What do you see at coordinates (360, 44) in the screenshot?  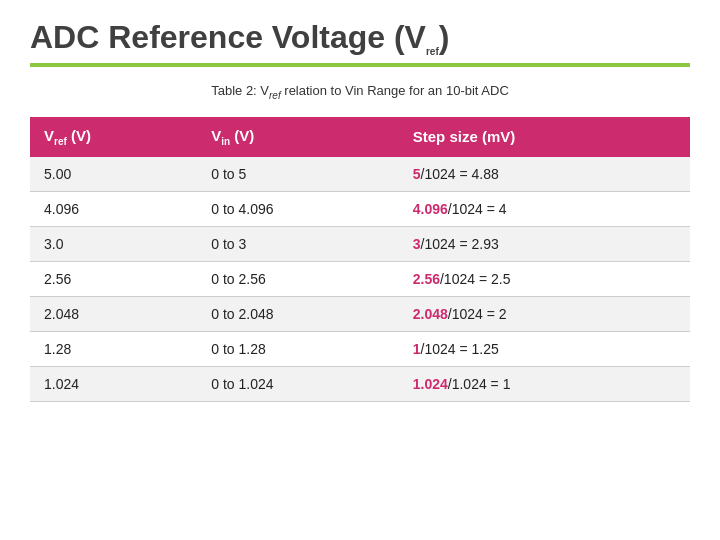 I see `title-area: ADC Reference Voltage (Vref)` at bounding box center [360, 44].